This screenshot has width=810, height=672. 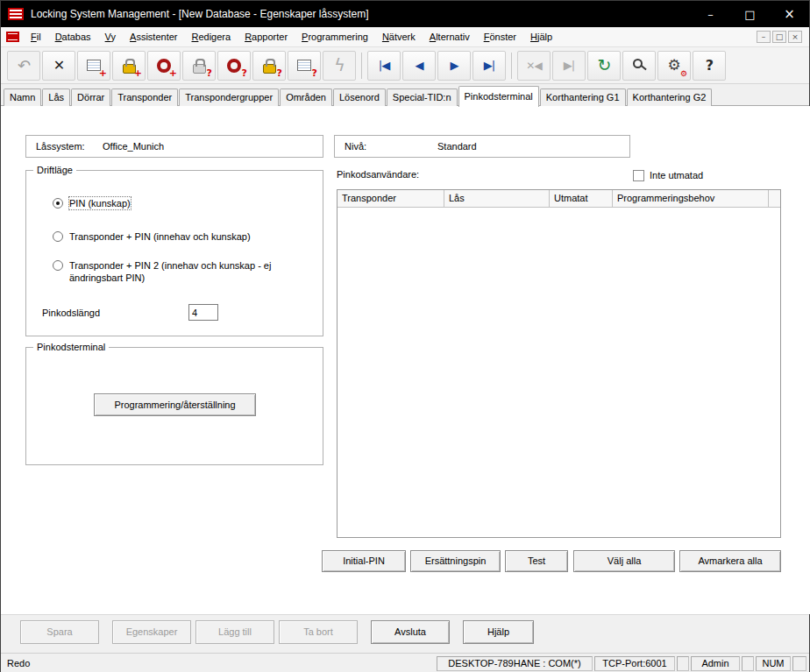 What do you see at coordinates (58, 265) in the screenshot?
I see `radio-icon` at bounding box center [58, 265].